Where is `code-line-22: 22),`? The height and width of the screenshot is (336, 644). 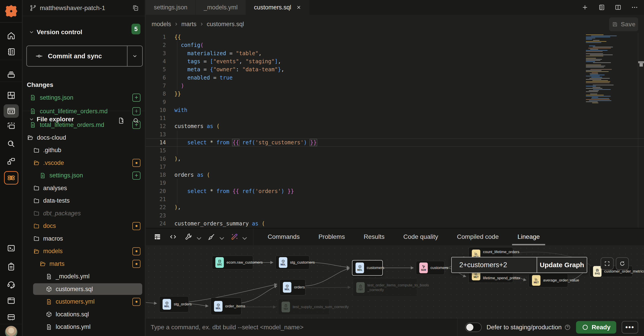
code-line-22: 22), is located at coordinates (395, 207).